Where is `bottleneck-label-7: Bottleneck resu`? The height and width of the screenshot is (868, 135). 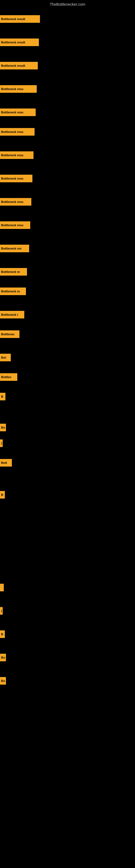 bottleneck-label-7: Bottleneck resu is located at coordinates (12, 179).